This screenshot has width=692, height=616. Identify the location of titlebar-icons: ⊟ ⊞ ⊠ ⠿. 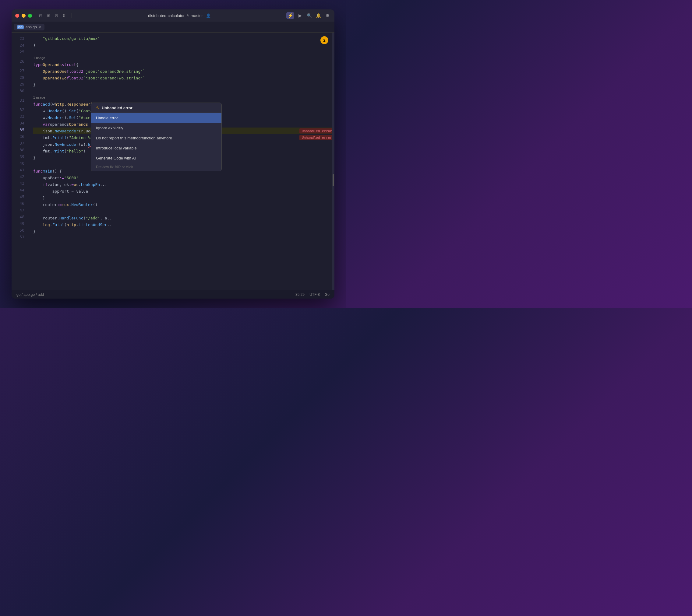
(53, 16).